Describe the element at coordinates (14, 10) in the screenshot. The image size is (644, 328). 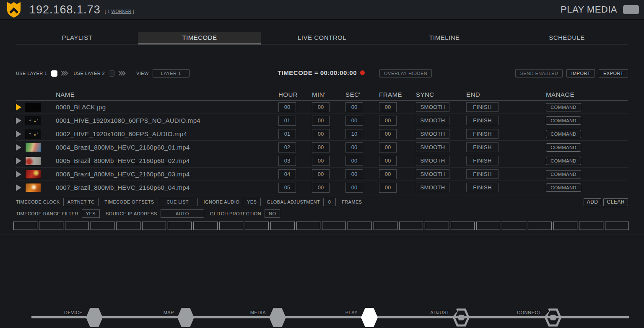
I see `hive-logo-icon` at that location.